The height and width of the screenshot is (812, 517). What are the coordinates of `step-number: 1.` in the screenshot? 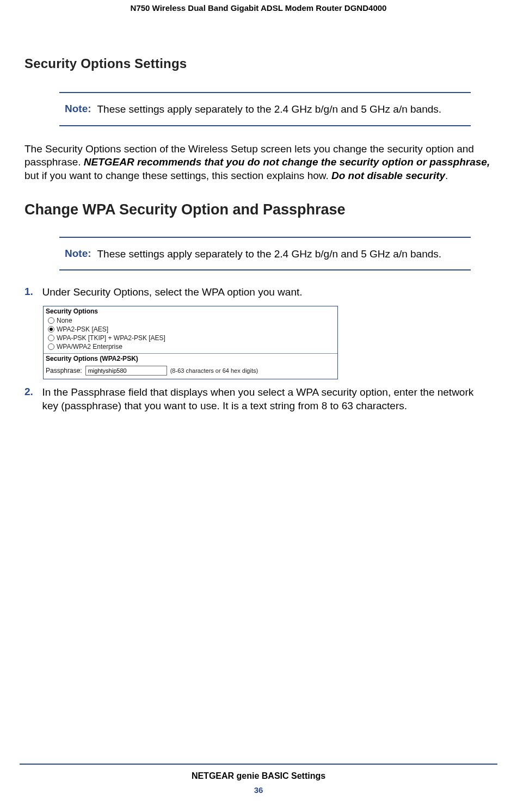 It's located at (32, 292).